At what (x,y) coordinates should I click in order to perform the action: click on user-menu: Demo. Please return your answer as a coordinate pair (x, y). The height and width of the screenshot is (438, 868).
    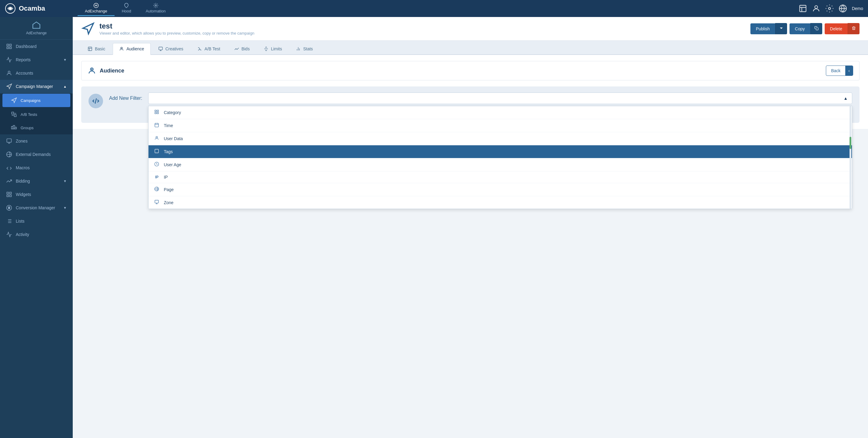
    Looking at the image, I should click on (858, 8).